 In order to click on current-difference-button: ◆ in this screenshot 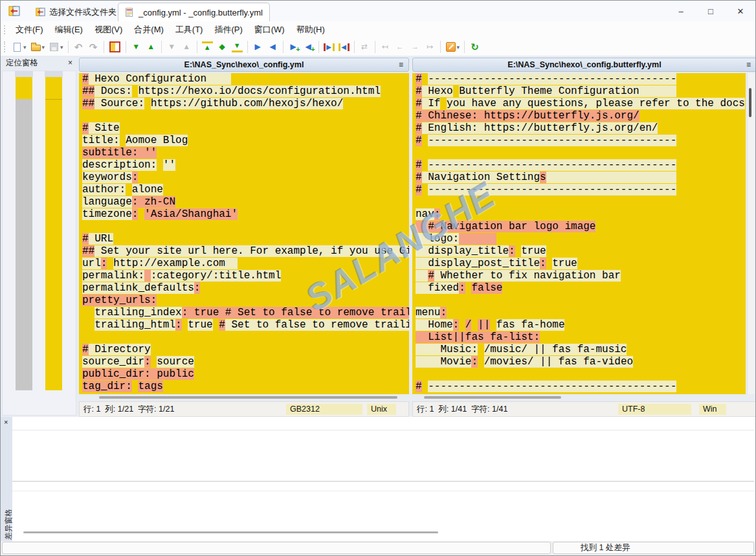, I will do `click(223, 47)`.